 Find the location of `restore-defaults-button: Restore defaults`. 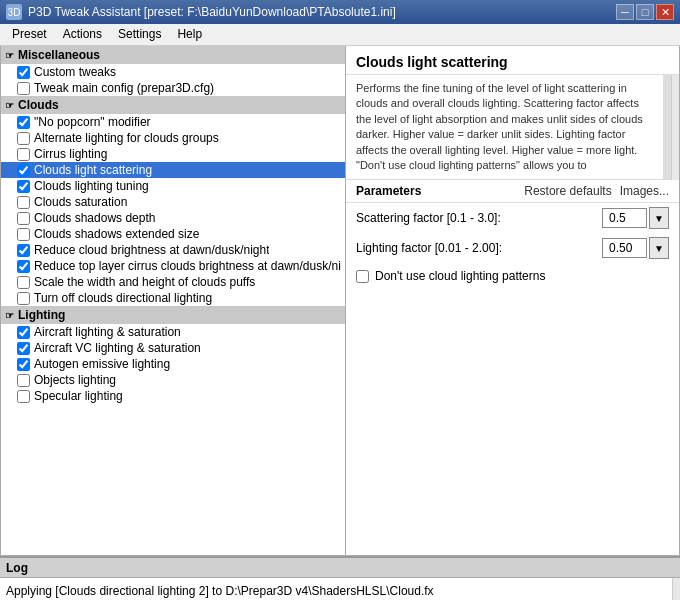

restore-defaults-button: Restore defaults is located at coordinates (568, 191).